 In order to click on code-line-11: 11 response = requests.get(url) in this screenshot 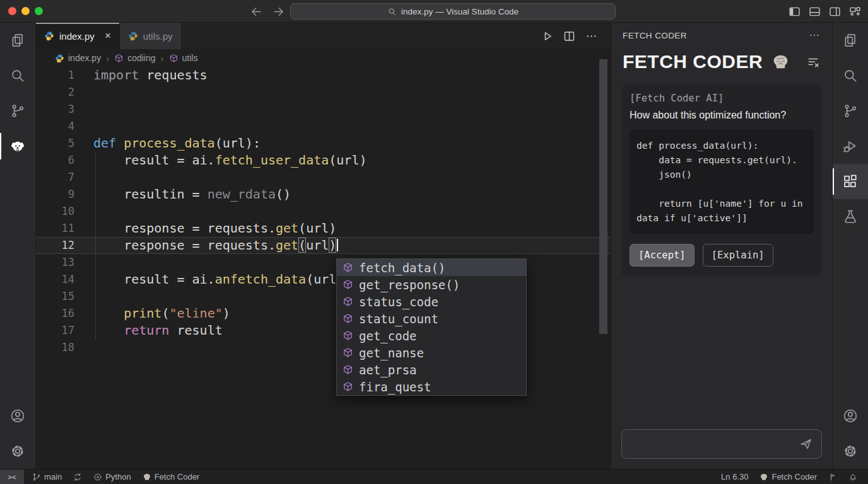, I will do `click(323, 228)`.